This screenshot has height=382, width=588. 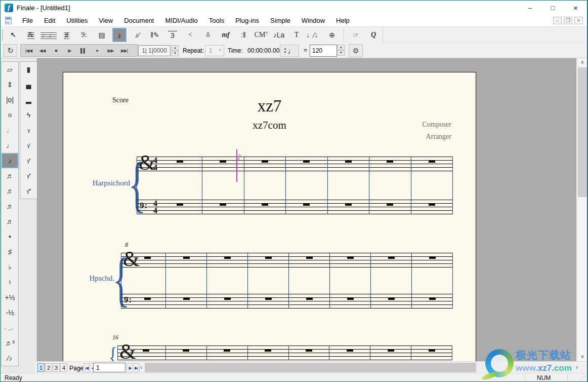 What do you see at coordinates (10, 100) in the screenshot?
I see `double-whole-note: |o|` at bounding box center [10, 100].